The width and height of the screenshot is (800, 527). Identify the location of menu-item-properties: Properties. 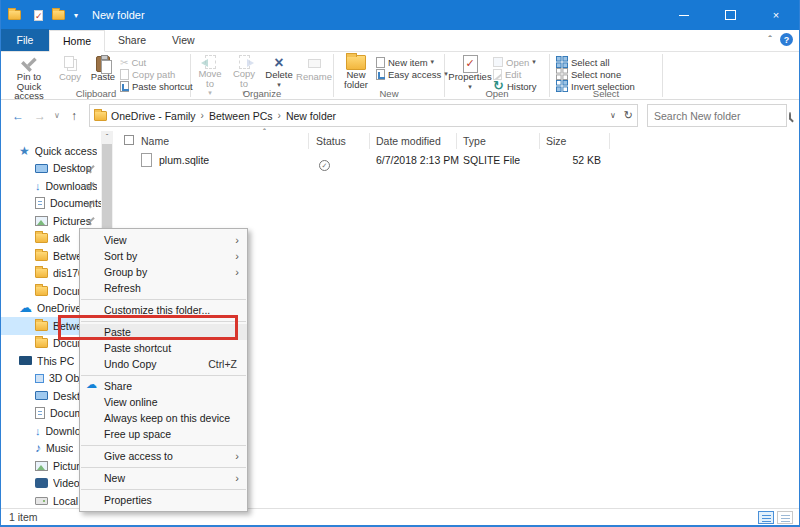
(164, 500).